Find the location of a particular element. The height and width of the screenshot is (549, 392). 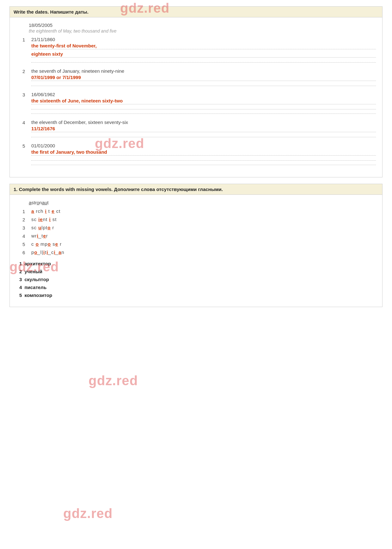

example-text: the eighteenth of May, two thousand and … is located at coordinates (202, 31).